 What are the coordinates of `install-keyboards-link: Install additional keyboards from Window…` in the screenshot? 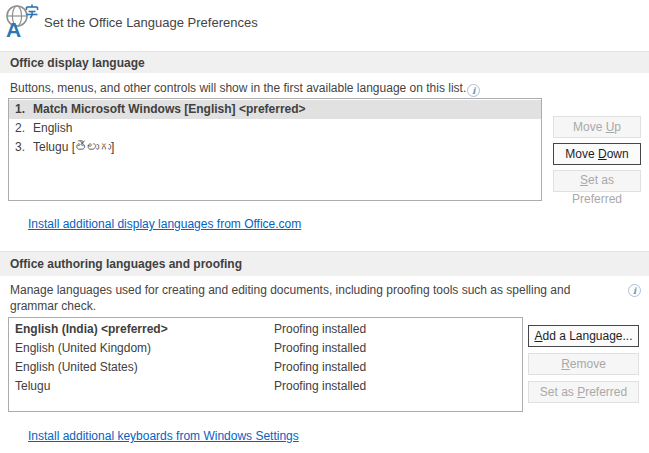 It's located at (164, 436).